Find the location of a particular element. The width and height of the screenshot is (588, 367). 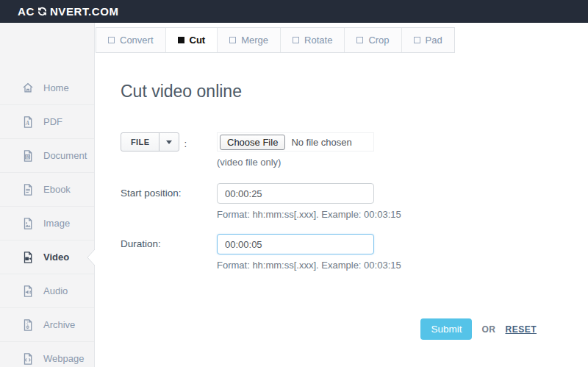

reset-link: RESET is located at coordinates (520, 329).